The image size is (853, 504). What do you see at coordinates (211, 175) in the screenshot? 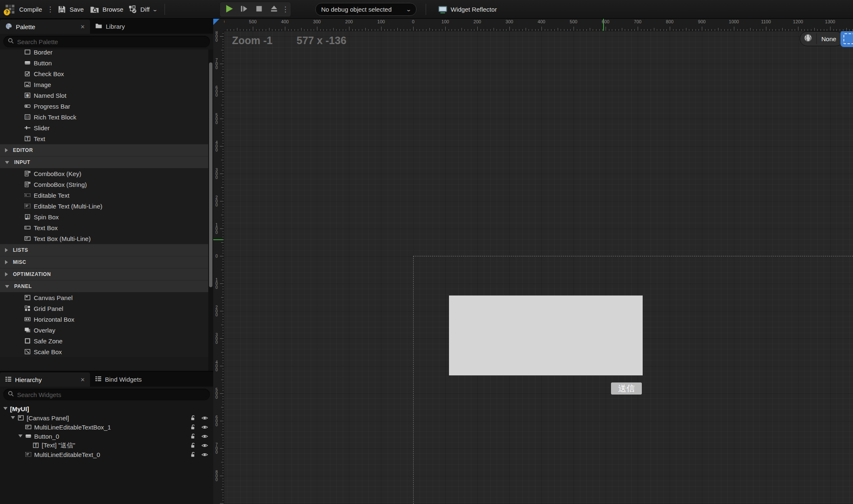
I see `palette-scrollbar-thumb` at bounding box center [211, 175].